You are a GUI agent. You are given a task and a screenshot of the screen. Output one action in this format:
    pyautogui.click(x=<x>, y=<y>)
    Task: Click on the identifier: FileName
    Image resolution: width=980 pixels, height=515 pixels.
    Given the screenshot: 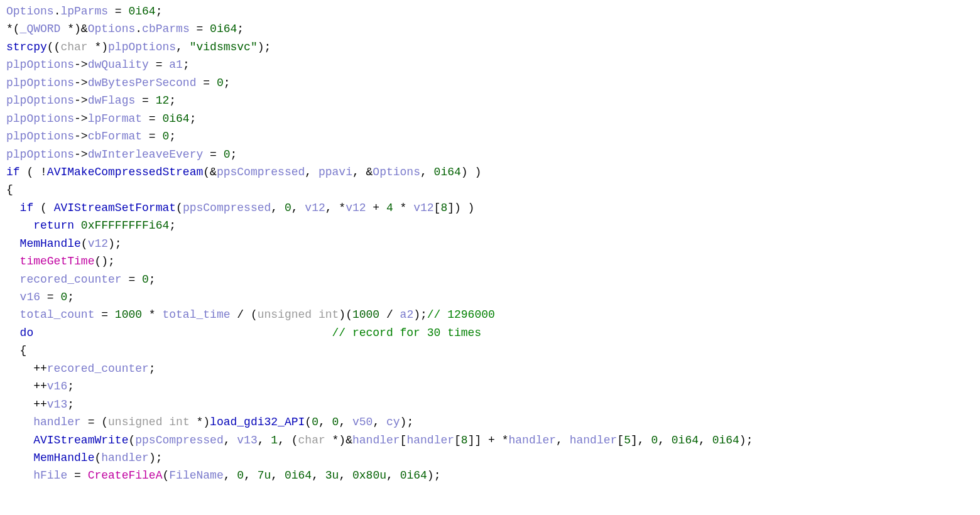 What is the action you would take?
    pyautogui.click(x=196, y=475)
    